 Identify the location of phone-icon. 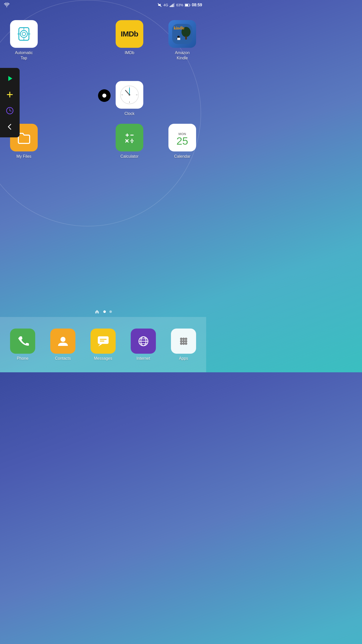
(23, 341).